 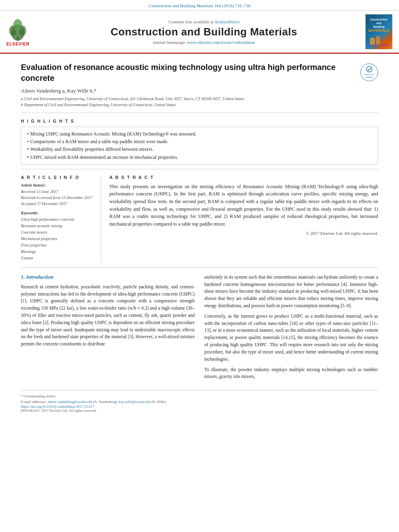 What do you see at coordinates (221, 42) in the screenshot?
I see `homepage-url: www.elsevier.com/locate/conbuildmat` at bounding box center [221, 42].